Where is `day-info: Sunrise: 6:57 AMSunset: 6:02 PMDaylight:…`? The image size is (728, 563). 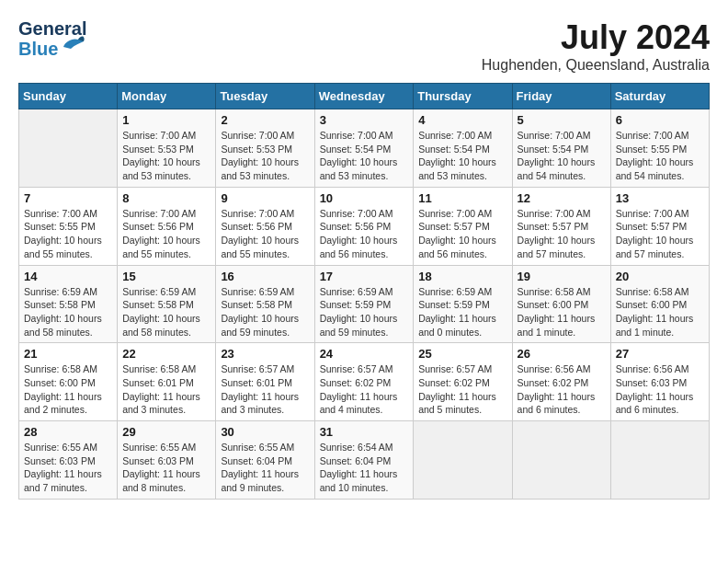 day-info: Sunrise: 6:57 AMSunset: 6:02 PMDaylight:… is located at coordinates (364, 390).